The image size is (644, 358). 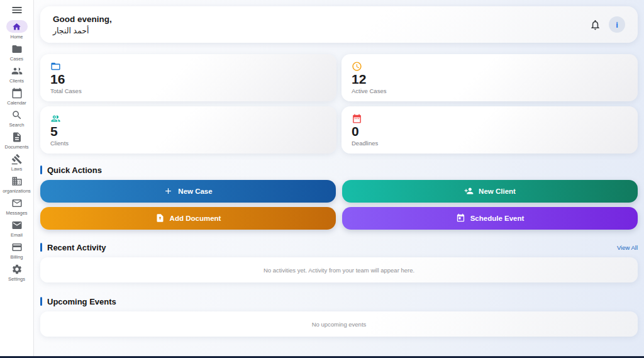 What do you see at coordinates (17, 247) in the screenshot?
I see `credit-card-icon` at bounding box center [17, 247].